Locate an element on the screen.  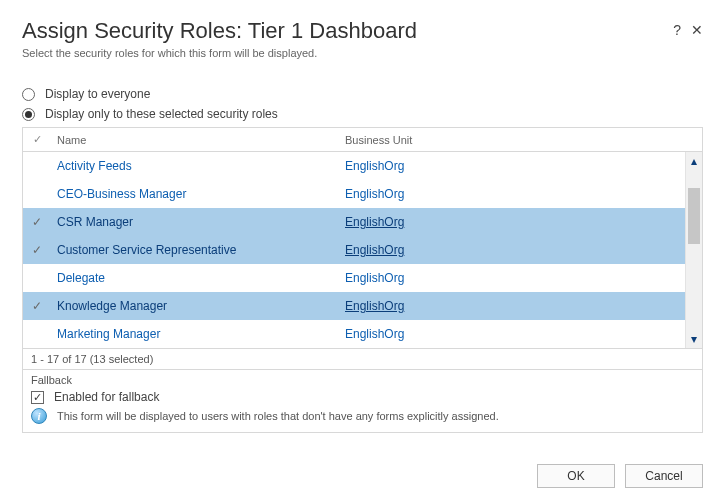
scrollbar: ▴ ▾ is located at coordinates (694, 250).